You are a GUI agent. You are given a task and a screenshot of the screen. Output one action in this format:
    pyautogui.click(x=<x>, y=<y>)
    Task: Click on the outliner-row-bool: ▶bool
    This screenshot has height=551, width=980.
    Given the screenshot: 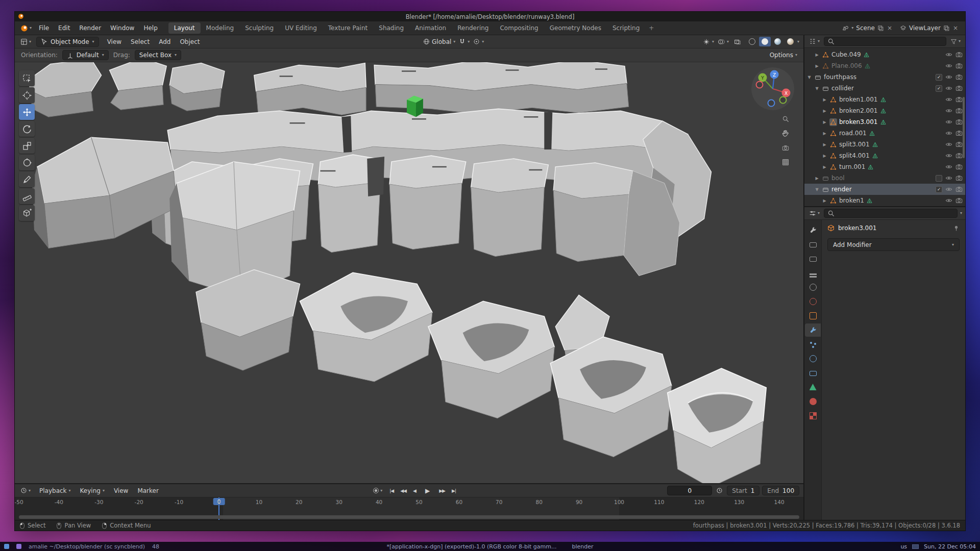 What is the action you would take?
    pyautogui.click(x=885, y=178)
    